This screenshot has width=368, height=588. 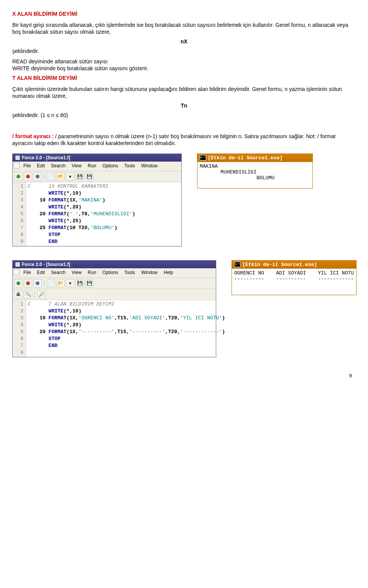 I want to click on ide2-code: C T ALAN BILDIRIM DEYIMI WRITE(*,10) 10 …, so click(x=127, y=329).